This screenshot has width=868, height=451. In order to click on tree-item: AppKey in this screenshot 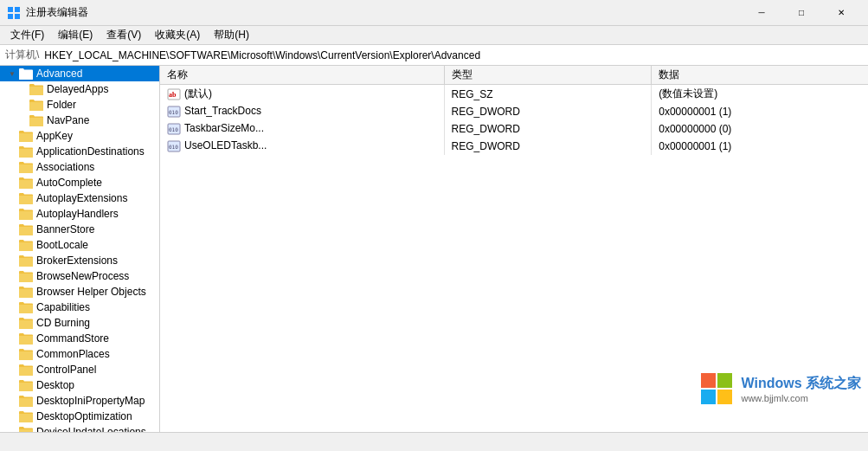, I will do `click(80, 136)`.